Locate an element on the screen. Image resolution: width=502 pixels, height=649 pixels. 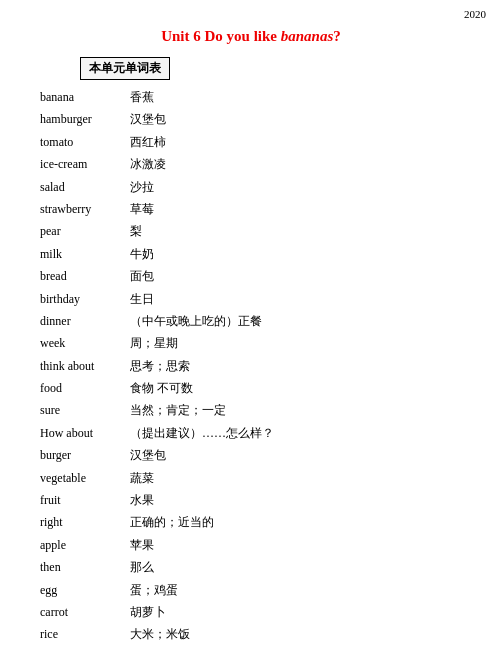
vocab-row: carrot胡萝卜 is located at coordinates (251, 612).